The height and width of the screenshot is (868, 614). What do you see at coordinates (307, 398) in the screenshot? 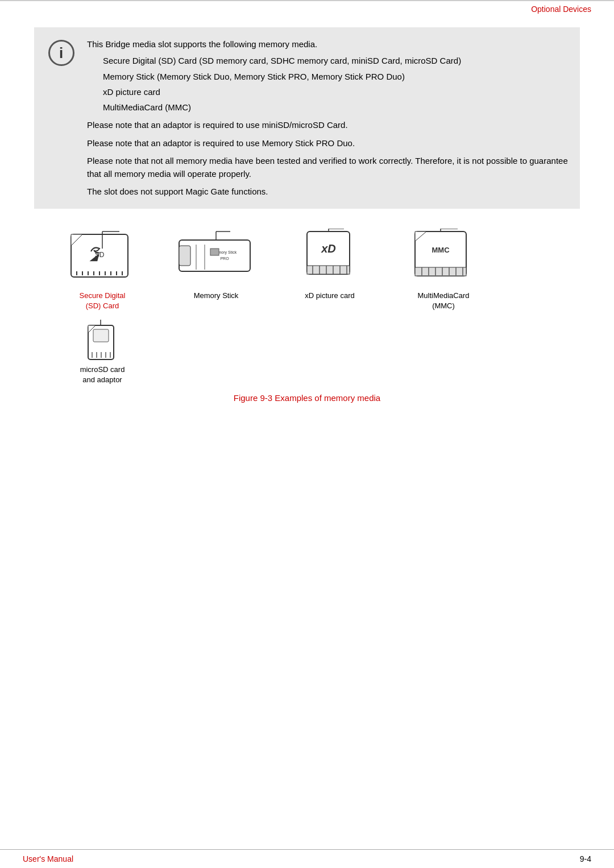
I see `figure-caption: Figure 9-3 Examples of memory media` at bounding box center [307, 398].